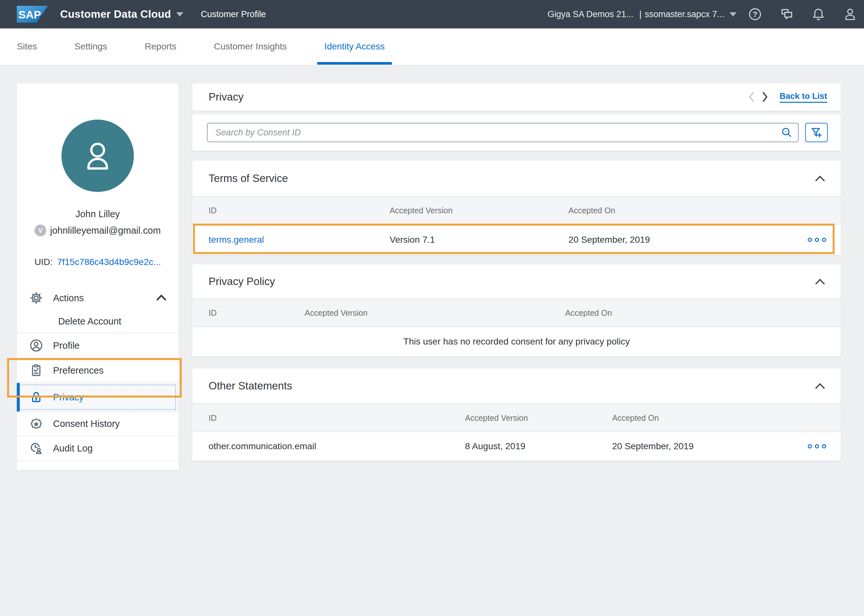 Image resolution: width=864 pixels, height=616 pixels. What do you see at coordinates (44, 262) in the screenshot?
I see `uid-label: UID:` at bounding box center [44, 262].